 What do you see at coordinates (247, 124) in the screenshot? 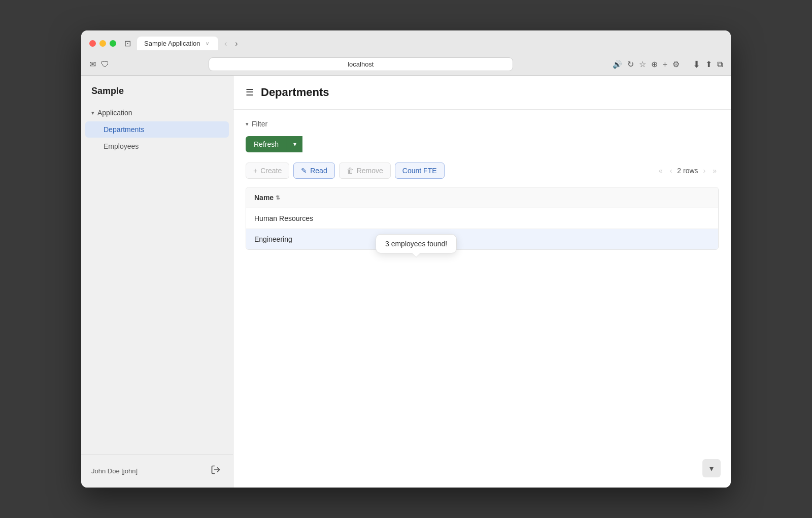
I see `filter-chevron-icon: ▾` at bounding box center [247, 124].